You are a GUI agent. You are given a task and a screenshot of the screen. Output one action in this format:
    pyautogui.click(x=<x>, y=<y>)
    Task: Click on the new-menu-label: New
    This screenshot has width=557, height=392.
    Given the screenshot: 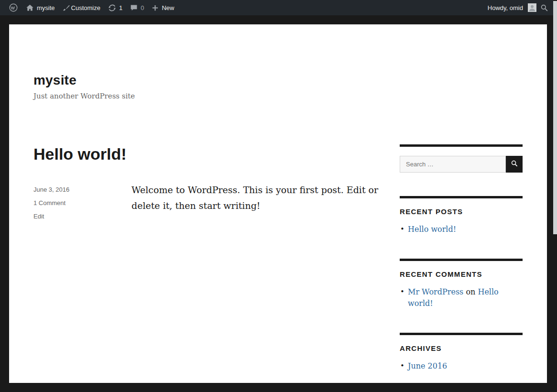 What is the action you would take?
    pyautogui.click(x=168, y=8)
    